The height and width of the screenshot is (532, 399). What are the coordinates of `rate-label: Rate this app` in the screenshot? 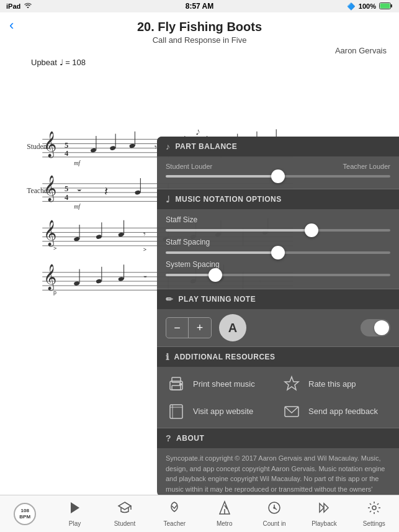 It's located at (333, 384).